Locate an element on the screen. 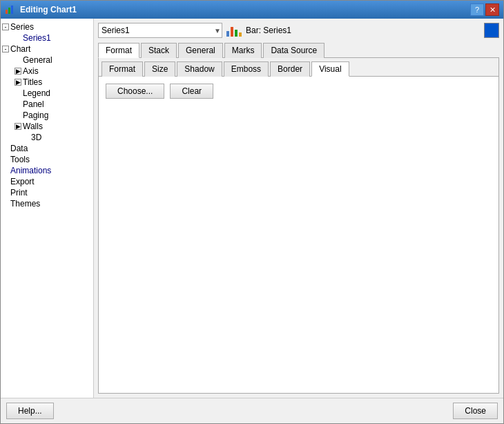 The image size is (504, 424). tree-node-themes: Themes is located at coordinates (47, 204).